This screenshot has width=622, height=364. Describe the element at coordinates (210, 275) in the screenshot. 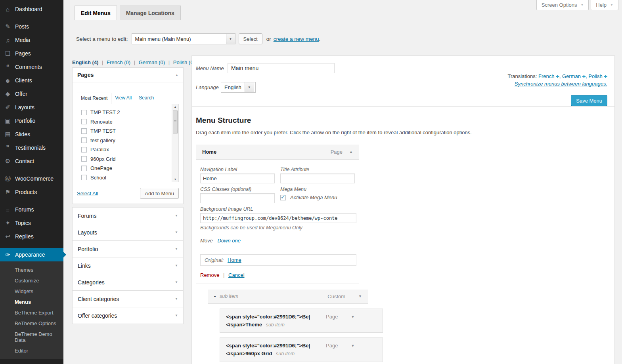

I see `remove-link: Remove` at that location.